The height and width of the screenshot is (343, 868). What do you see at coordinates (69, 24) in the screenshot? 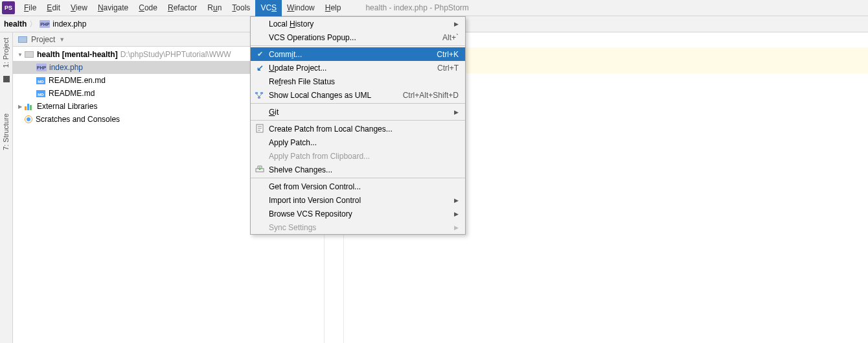
I see `breadcrumb-file: index.php` at bounding box center [69, 24].